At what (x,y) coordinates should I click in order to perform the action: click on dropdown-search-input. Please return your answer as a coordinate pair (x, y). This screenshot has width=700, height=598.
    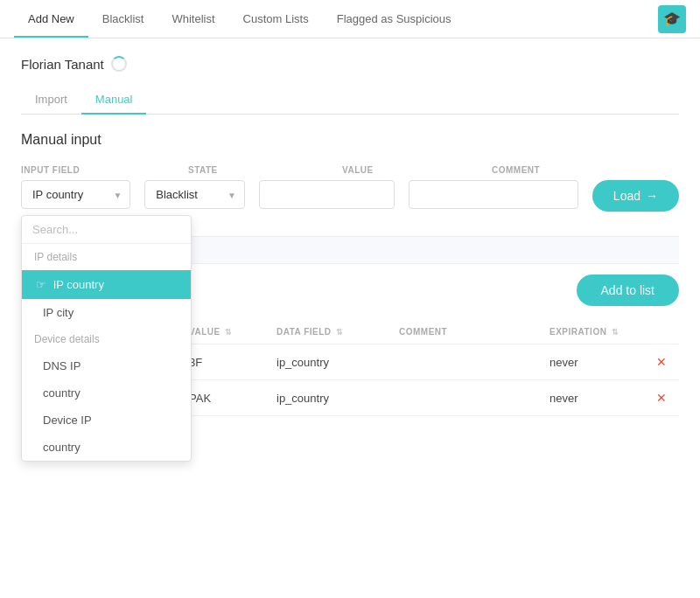
    Looking at the image, I should click on (107, 229).